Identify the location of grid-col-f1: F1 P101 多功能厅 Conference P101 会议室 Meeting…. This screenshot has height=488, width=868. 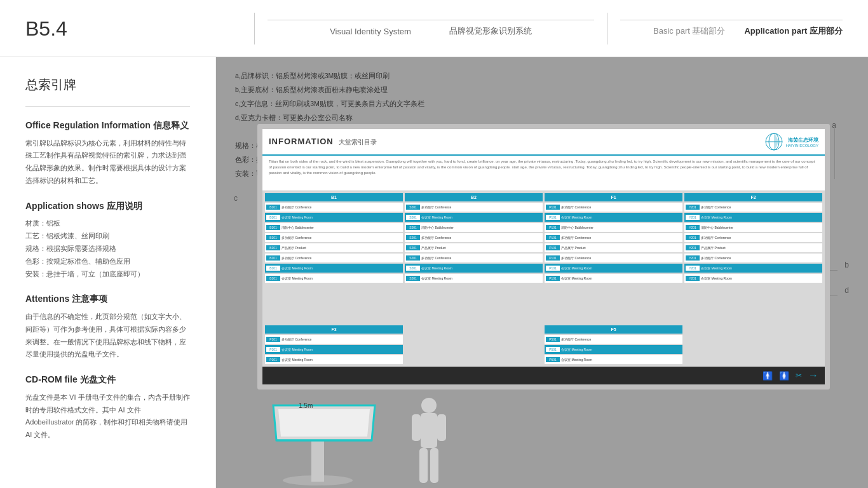
(614, 258).